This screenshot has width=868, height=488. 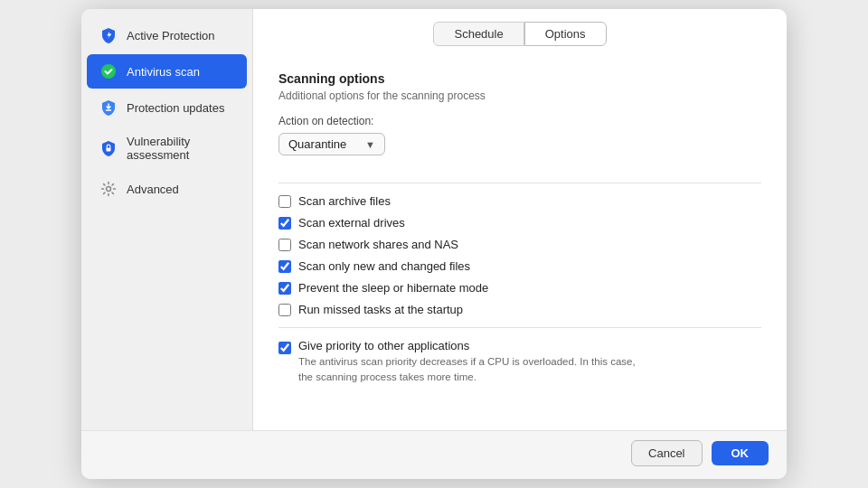 I want to click on checkbox-give-priority-input, so click(x=285, y=348).